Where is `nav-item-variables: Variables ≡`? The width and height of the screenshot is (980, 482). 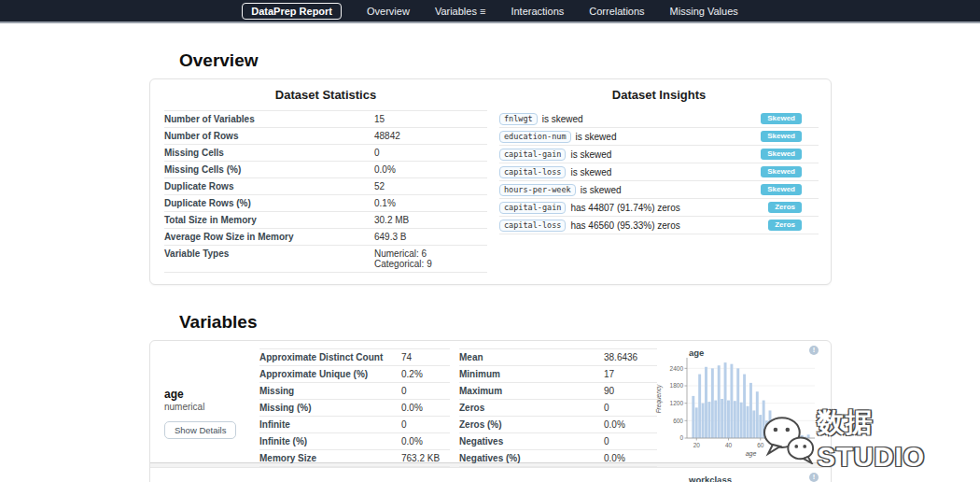
nav-item-variables: Variables ≡ is located at coordinates (461, 11).